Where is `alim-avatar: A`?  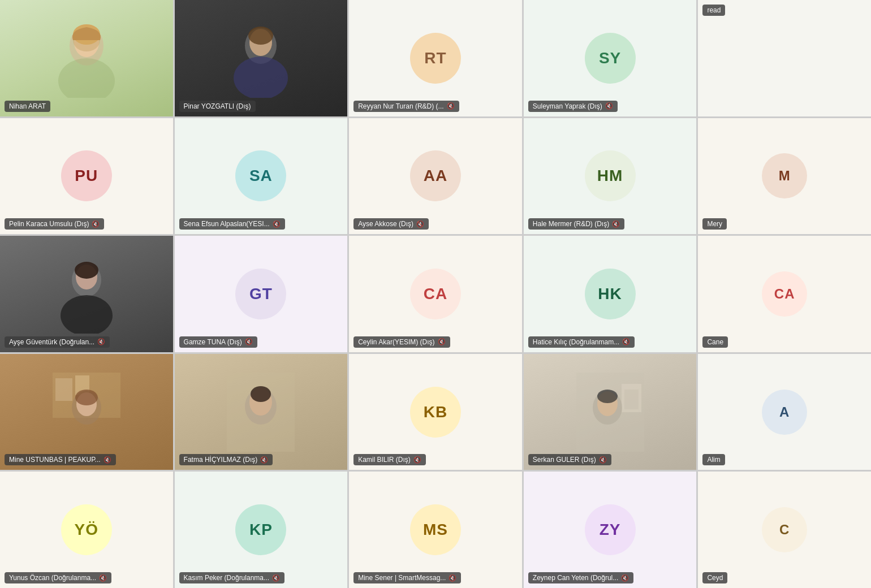
alim-avatar: A is located at coordinates (784, 412).